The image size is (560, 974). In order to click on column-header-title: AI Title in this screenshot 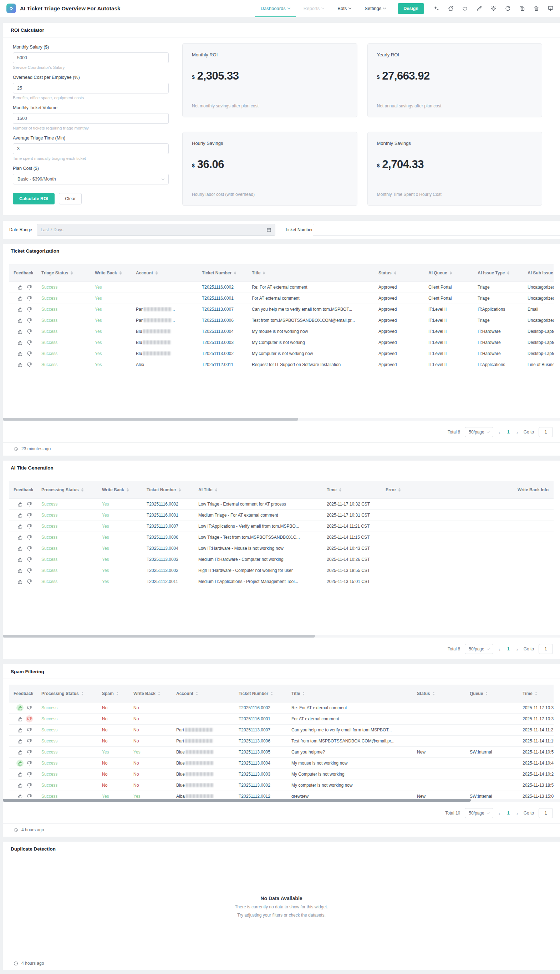, I will do `click(258, 490)`.